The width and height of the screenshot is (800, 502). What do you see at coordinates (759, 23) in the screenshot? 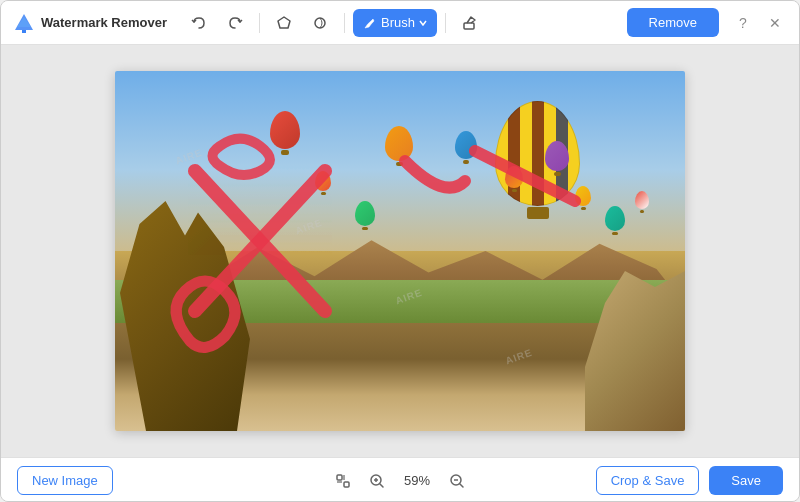
I see `window-controls: ? ✕` at bounding box center [759, 23].